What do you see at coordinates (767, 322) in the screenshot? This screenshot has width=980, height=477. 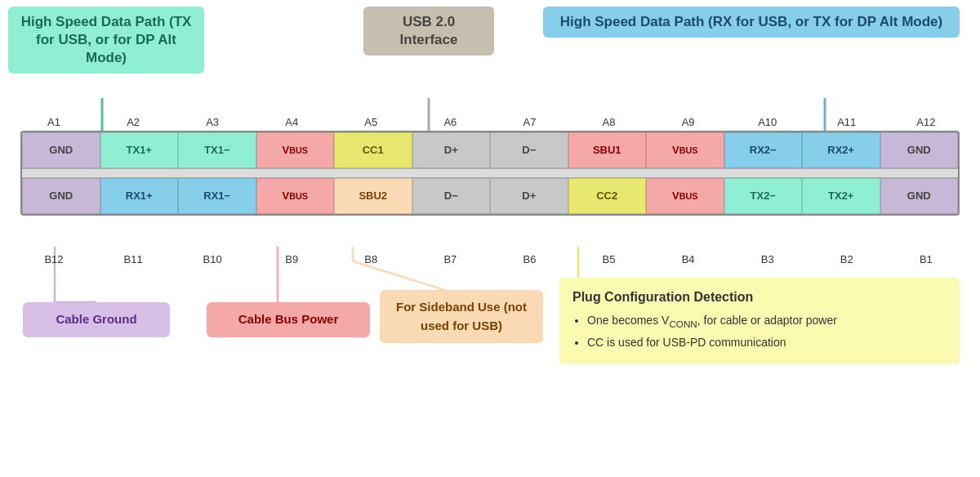 I see `plug-bullet: One becomes VCONN, for cable or adaptor …` at bounding box center [767, 322].